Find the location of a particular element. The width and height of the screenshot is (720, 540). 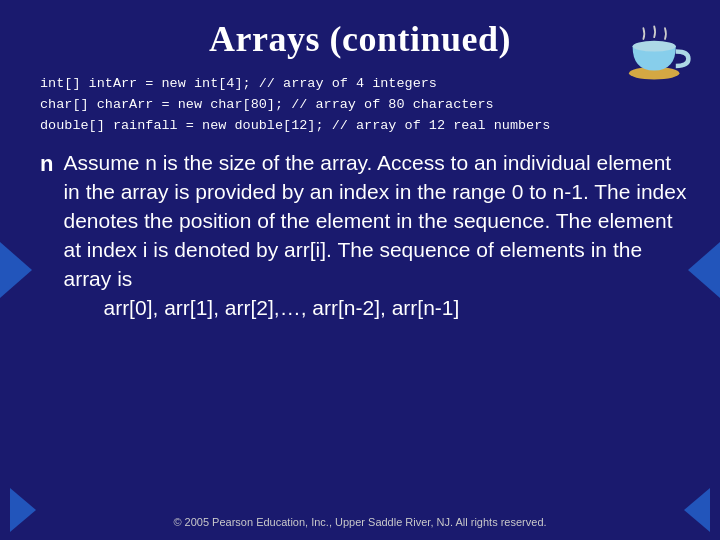

coffee-cup-icon is located at coordinates (656, 48).